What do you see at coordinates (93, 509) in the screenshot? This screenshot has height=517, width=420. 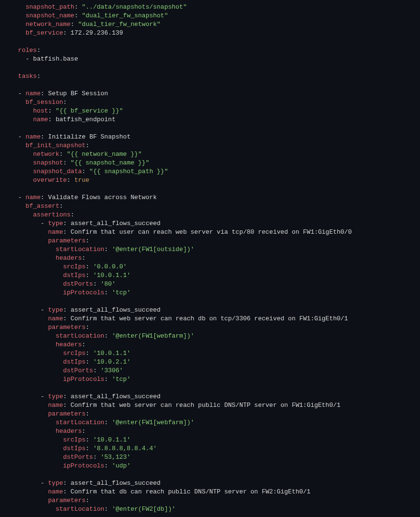 I see `code-line: startLocation: '@enter(FW2[db])'` at bounding box center [93, 509].